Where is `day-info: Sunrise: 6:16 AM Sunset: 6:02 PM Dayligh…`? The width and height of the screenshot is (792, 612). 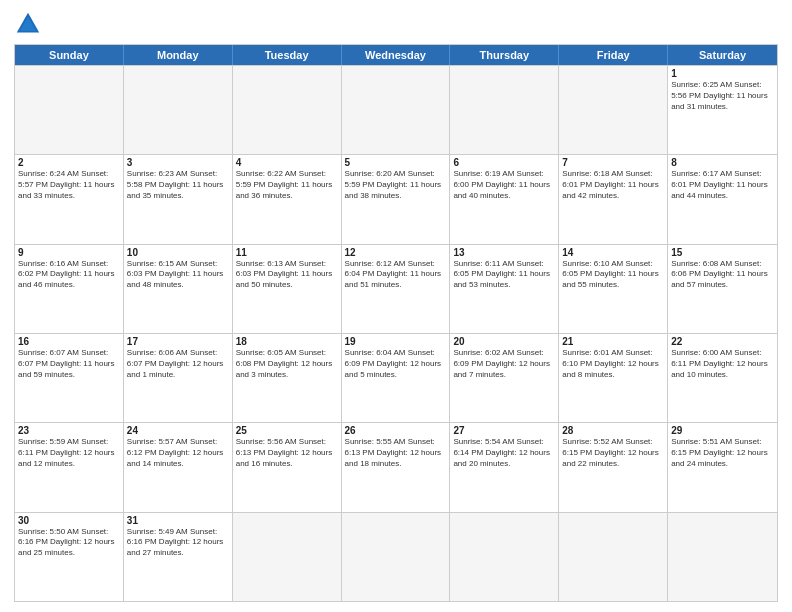
day-info: Sunrise: 6:16 AM Sunset: 6:02 PM Dayligh… is located at coordinates (69, 275).